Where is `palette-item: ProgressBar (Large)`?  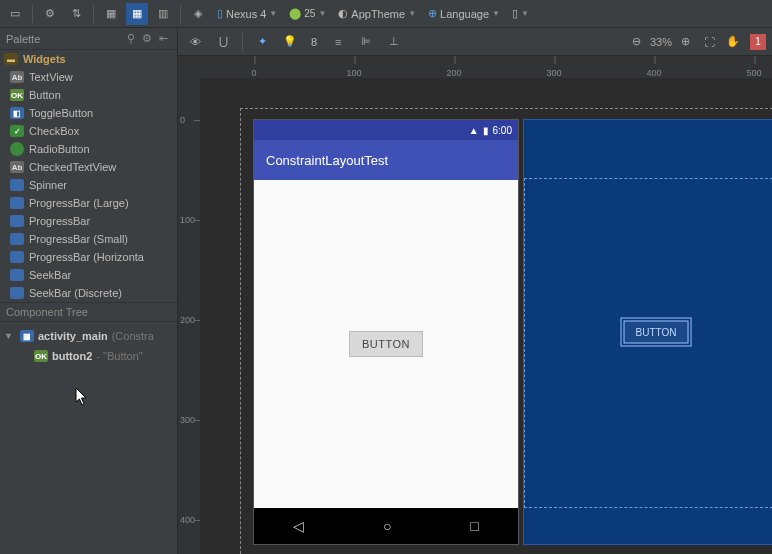
palette-item: ProgressBar (Large) is located at coordinates (88, 203).